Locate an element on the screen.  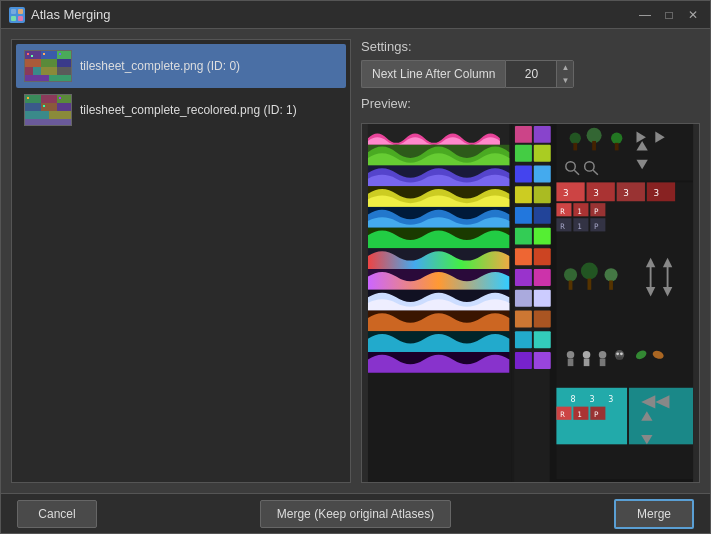
cancel-button: Cancel is located at coordinates (57, 514).